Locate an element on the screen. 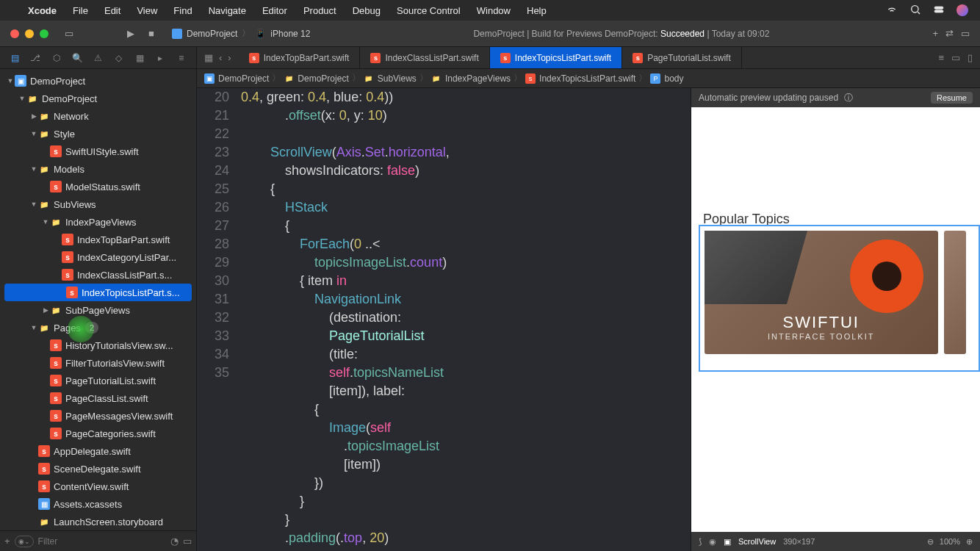 The image size is (980, 551). minimap-button: ≡ is located at coordinates (941, 57).